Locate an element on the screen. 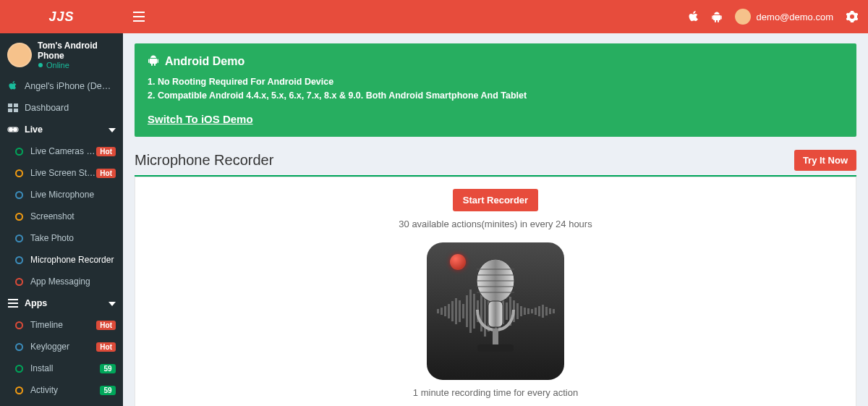  sidebar-apps-item: TimelineHot is located at coordinates (61, 325).